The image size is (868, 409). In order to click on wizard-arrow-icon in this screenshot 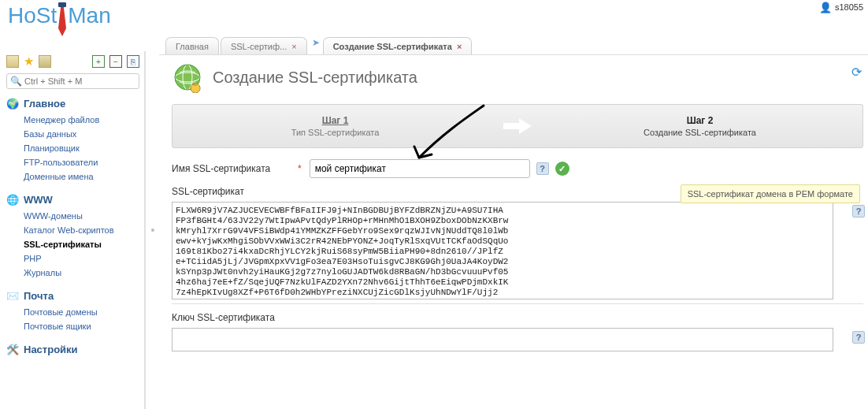, I will do `click(517, 126)`.